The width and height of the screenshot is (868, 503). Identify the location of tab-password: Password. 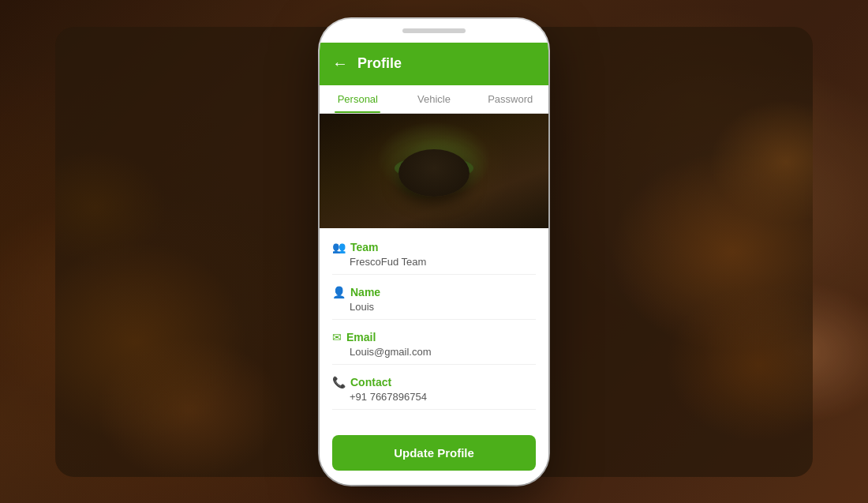
(510, 99).